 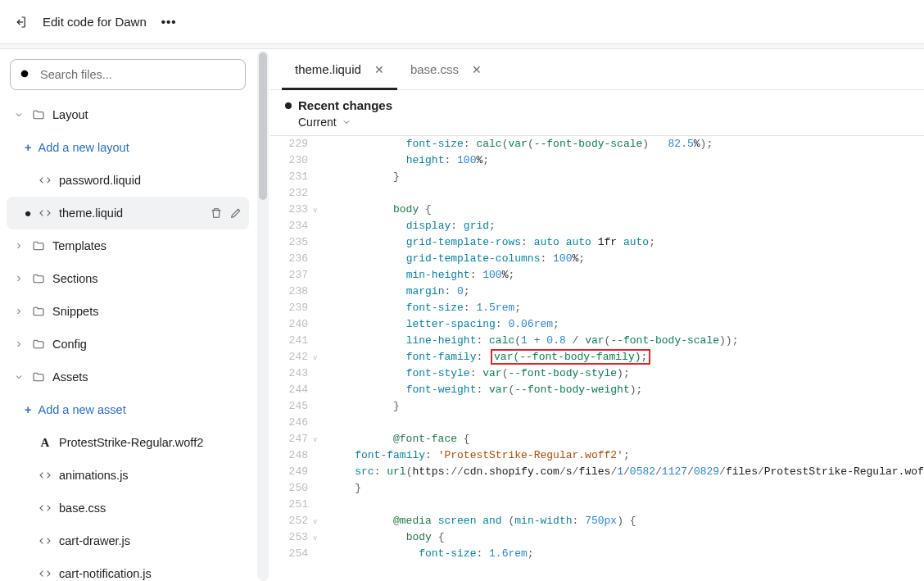 What do you see at coordinates (627, 439) in the screenshot?
I see `code-line: @font-face {` at bounding box center [627, 439].